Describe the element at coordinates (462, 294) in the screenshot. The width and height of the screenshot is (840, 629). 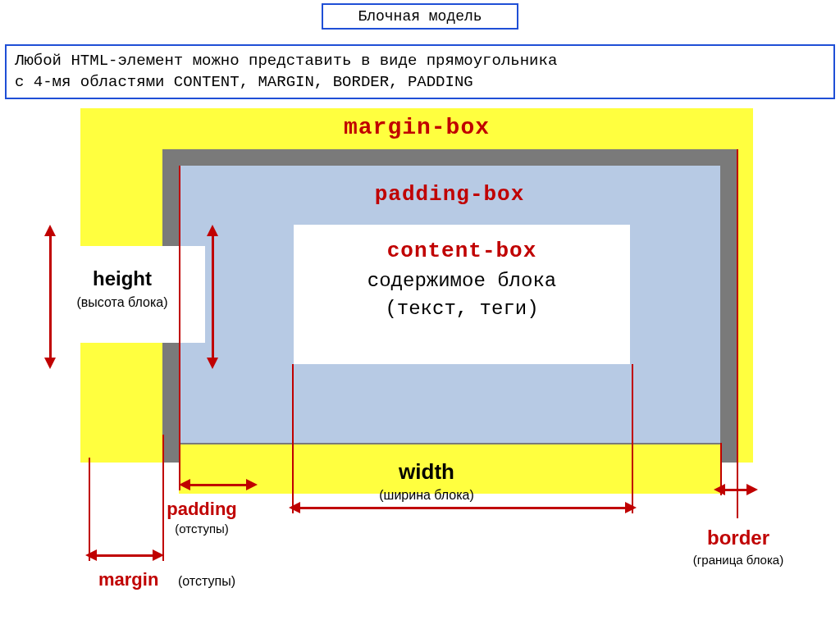
I see `content-box-area: content-box содержимое блока (текст, тег…` at that location.